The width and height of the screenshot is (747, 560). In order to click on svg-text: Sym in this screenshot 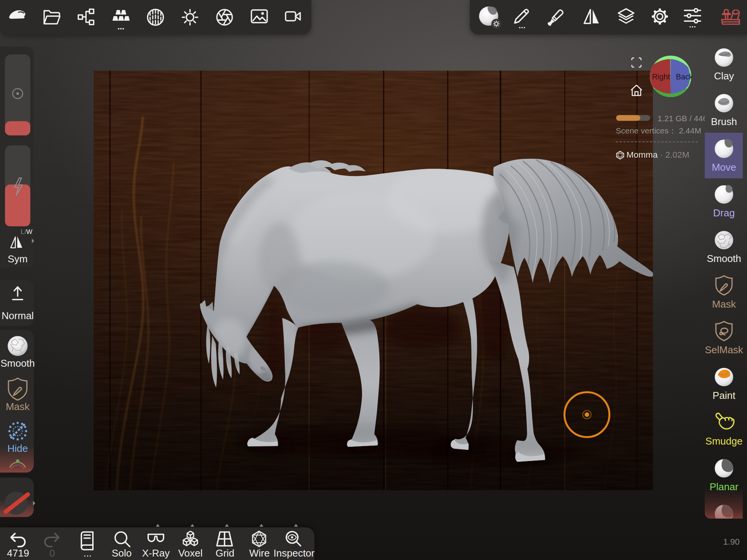, I will do `click(18, 259)`.